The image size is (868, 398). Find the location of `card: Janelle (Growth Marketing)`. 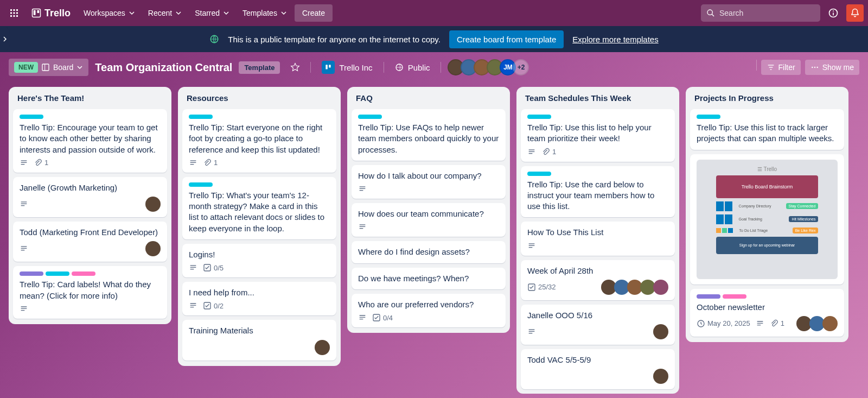

card: Janelle (Growth Marketing) is located at coordinates (90, 197).